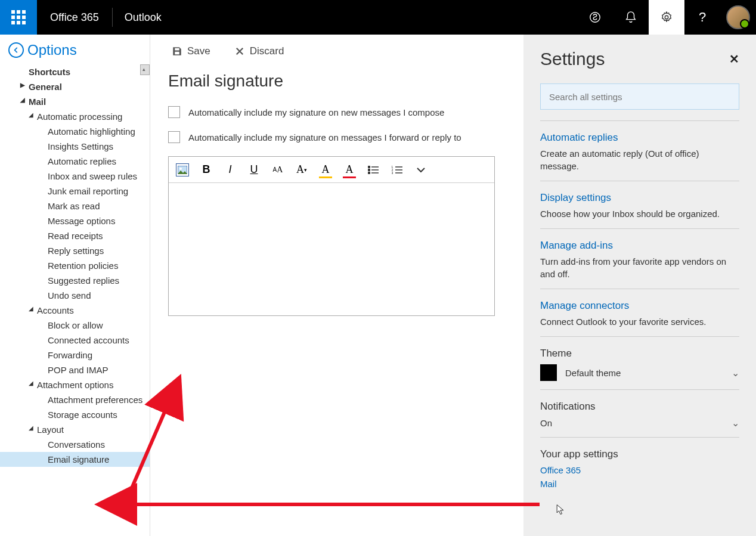 This screenshot has height=536, width=756. What do you see at coordinates (75, 355) in the screenshot?
I see `tree-forwarding: Forwarding` at bounding box center [75, 355].